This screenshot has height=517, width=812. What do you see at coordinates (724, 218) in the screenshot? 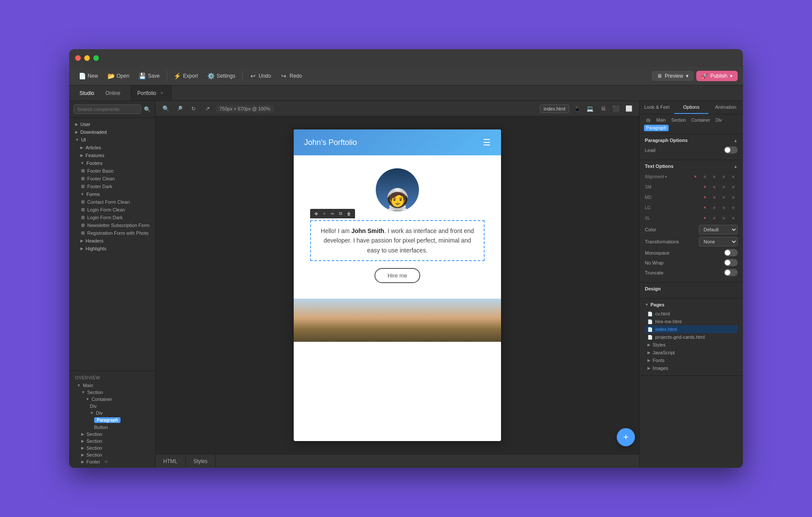
I see `xl-align-center-btn: ≡` at bounding box center [724, 218].